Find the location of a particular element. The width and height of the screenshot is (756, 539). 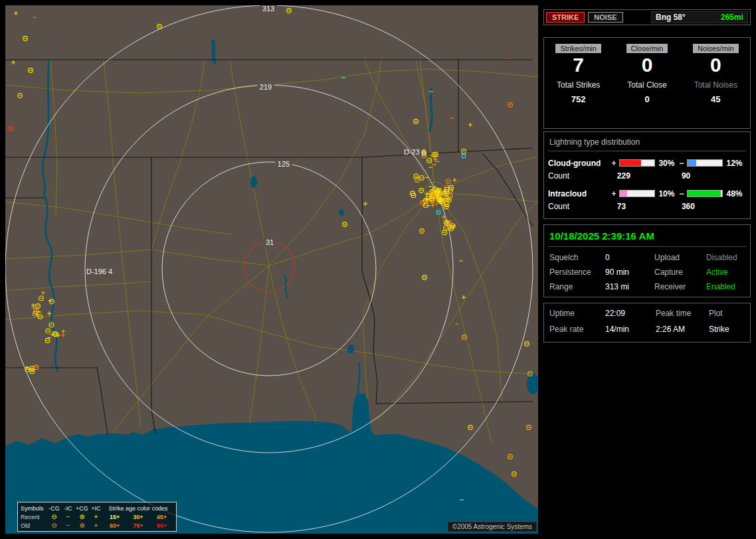

cg-plus-pct: 30% is located at coordinates (668, 163).